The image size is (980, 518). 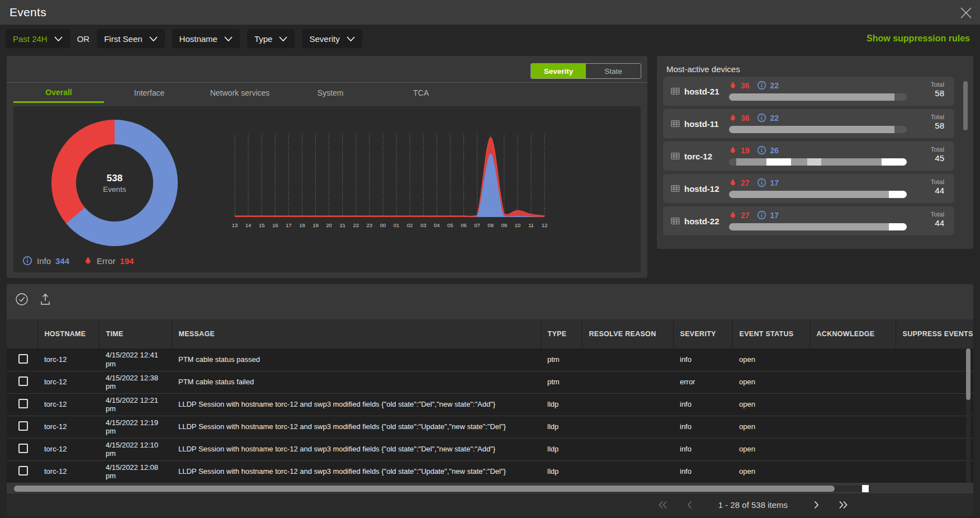 What do you see at coordinates (627, 334) in the screenshot?
I see `column-header-resolve-reason: RESOLVE REASON` at bounding box center [627, 334].